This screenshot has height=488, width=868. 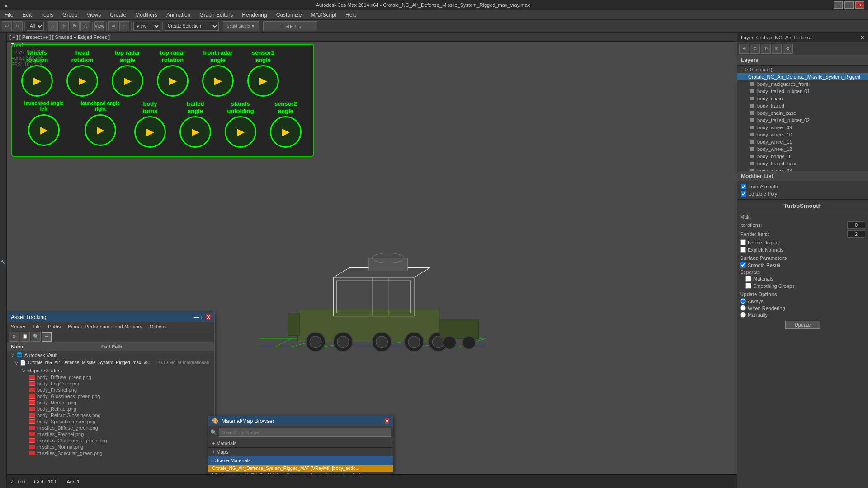 What do you see at coordinates (18, 26) in the screenshot?
I see `toolbar-redo: ↪` at bounding box center [18, 26].